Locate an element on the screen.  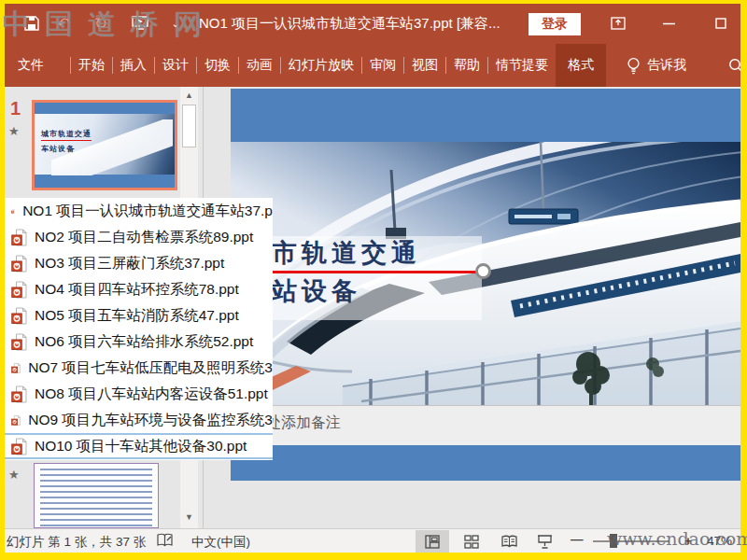
ribbon-tab: 开始 is located at coordinates (92, 65).